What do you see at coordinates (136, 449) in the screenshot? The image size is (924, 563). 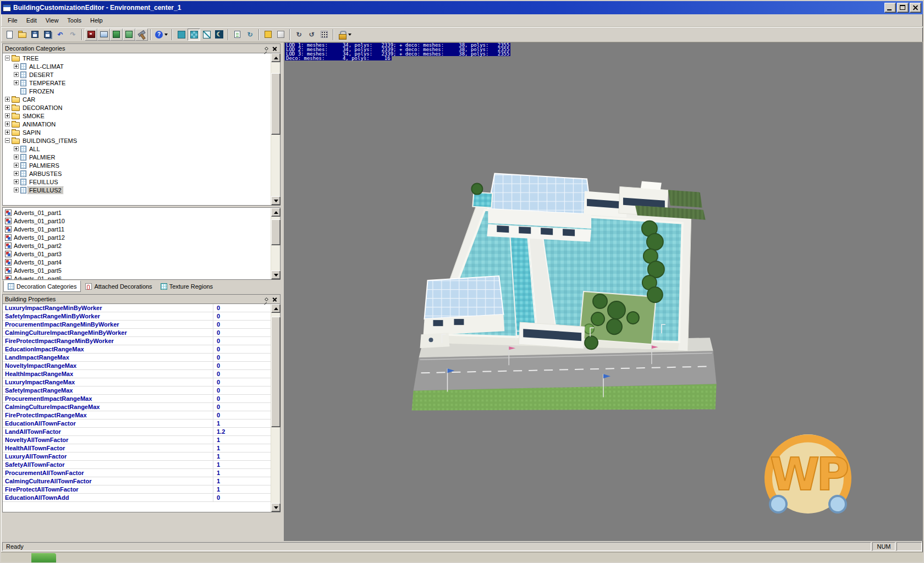 I see `HealthAllTownFactor: HealthAllTownFactor 1` at bounding box center [136, 449].